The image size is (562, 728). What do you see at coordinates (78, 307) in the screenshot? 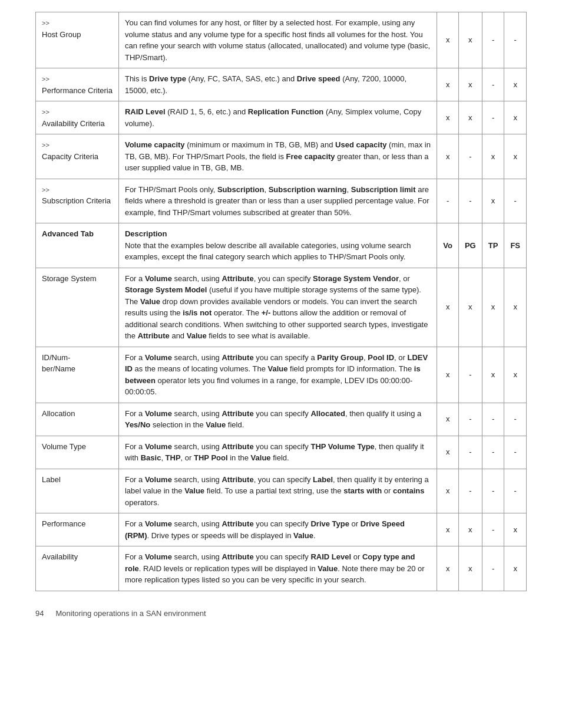
I see `row-label: Storage System` at bounding box center [78, 307].